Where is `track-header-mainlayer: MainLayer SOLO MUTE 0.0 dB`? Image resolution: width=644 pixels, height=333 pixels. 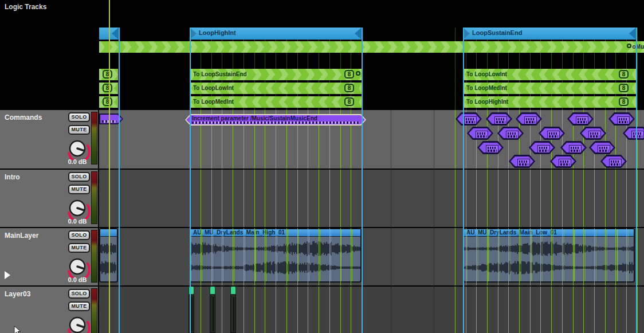 track-header-mainlayer: MainLayer SOLO MUTE 0.0 dB is located at coordinates (49, 257).